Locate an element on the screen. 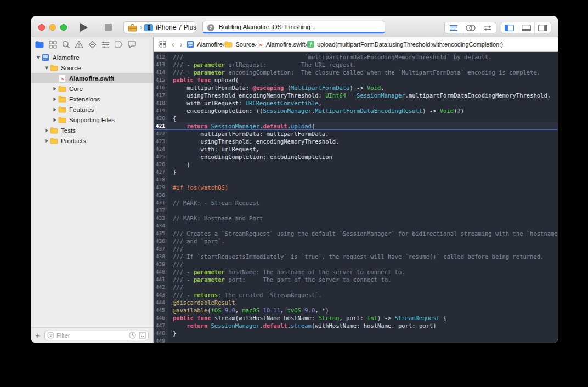  code-line-437: 437/// is located at coordinates (355, 249).